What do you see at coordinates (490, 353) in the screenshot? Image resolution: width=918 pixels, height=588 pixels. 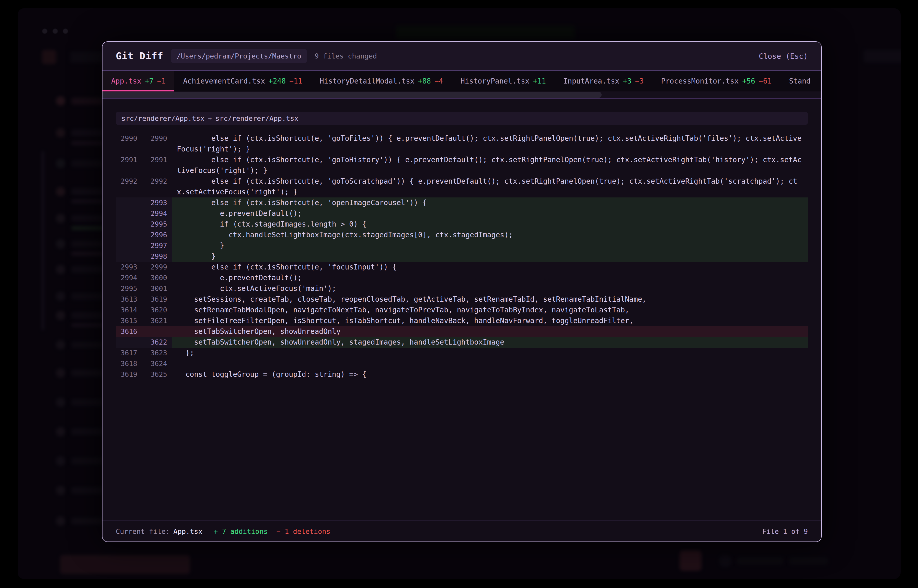 I see `code-line: };` at bounding box center [490, 353].